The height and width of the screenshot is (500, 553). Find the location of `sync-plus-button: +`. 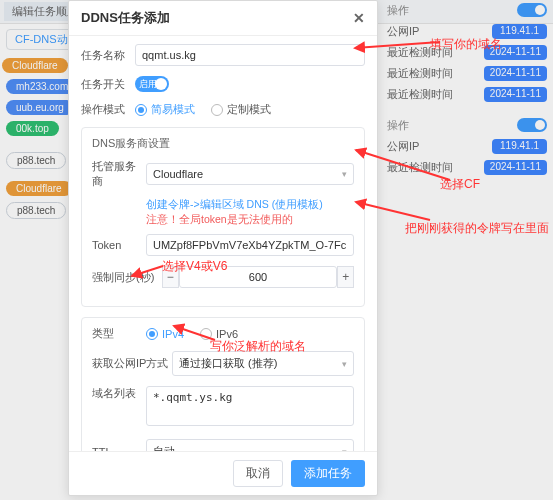

sync-plus-button: + is located at coordinates (346, 277).